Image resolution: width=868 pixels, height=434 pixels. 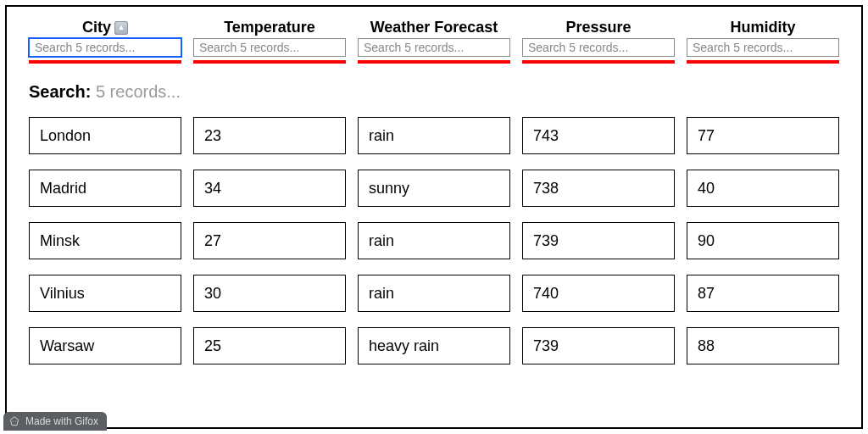 I want to click on column-filter-city, so click(x=105, y=47).